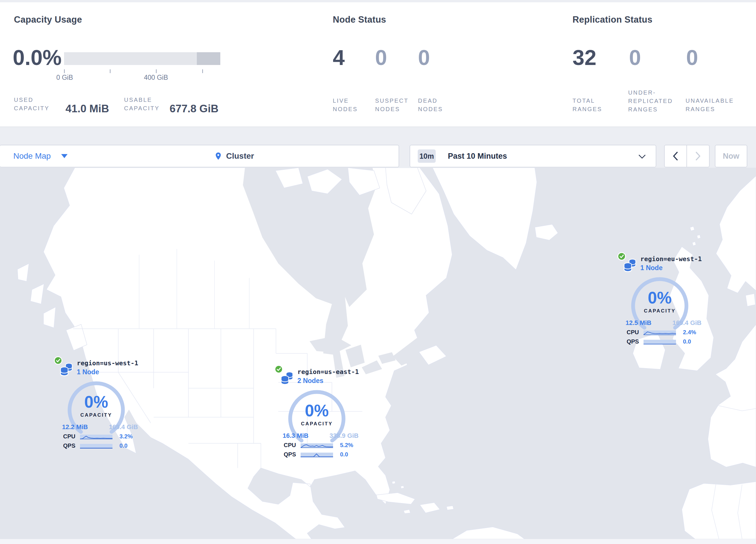 This screenshot has width=756, height=544. Describe the element at coordinates (199, 156) in the screenshot. I see `map-toolbar: Node Map Cluster` at that location.